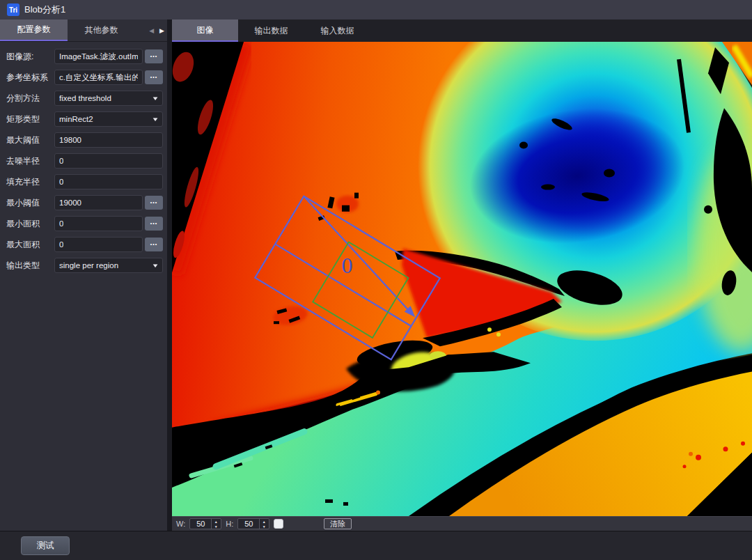 This screenshot has width=752, height=560. What do you see at coordinates (84, 56) in the screenshot?
I see `field-row-image-source: 图像源: ImageTask.滤波.outImage •••` at bounding box center [84, 56].